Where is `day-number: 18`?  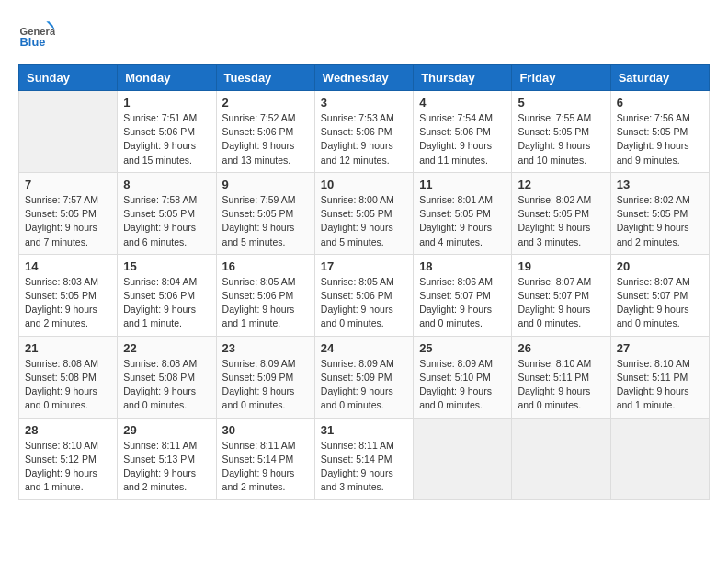 day-number: 18 is located at coordinates (462, 267).